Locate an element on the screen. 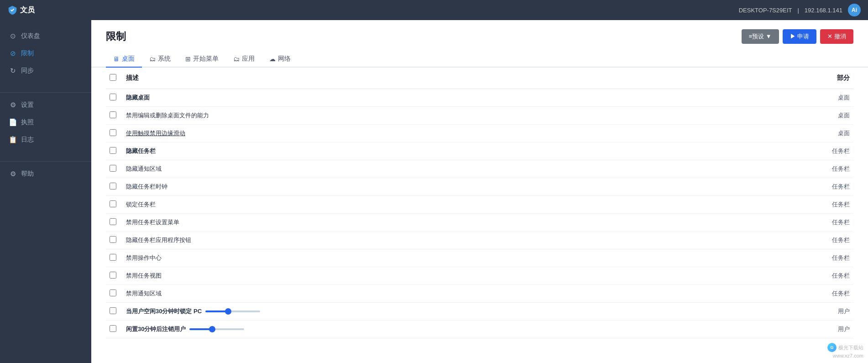  header-actions: ≡预设 ▼ ▶ 申请 ✕ 撤消 is located at coordinates (798, 37).